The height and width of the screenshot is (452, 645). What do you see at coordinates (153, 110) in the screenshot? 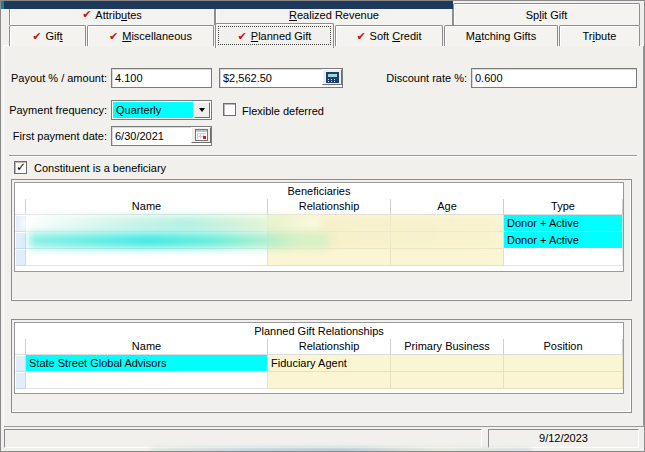
I see `payment-frequency-value: Quarterly` at bounding box center [153, 110].